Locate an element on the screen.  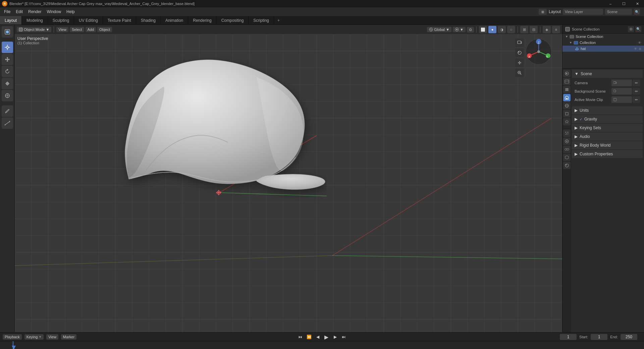
view-layer-dropdown: View Layer is located at coordinates (583, 12).